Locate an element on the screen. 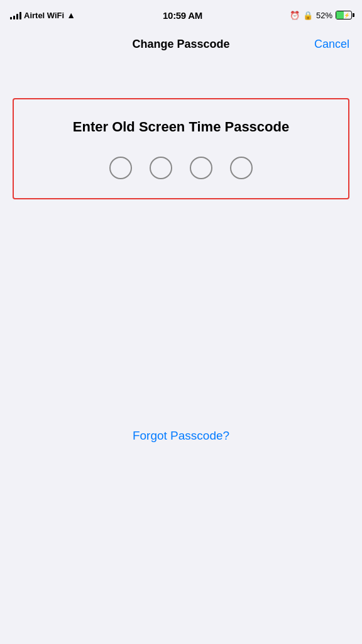  status-bar: Airtel WiFi ▲ 10:59 AM ⏰ 🔒 52% ⚡ is located at coordinates (181, 14).